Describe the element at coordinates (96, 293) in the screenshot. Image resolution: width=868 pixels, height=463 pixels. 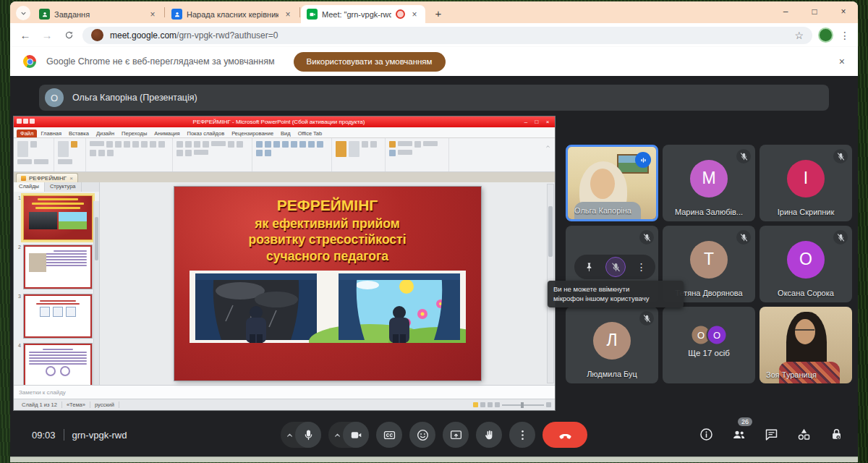
I see `panel-scrollbar` at that location.